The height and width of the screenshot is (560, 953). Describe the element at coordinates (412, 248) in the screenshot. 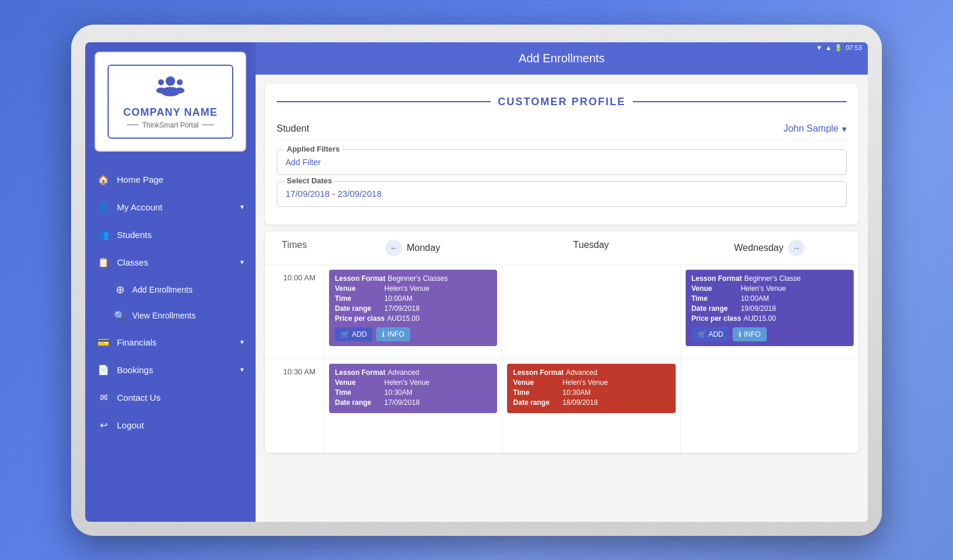

I see `col-header-monday: ← Monday` at that location.